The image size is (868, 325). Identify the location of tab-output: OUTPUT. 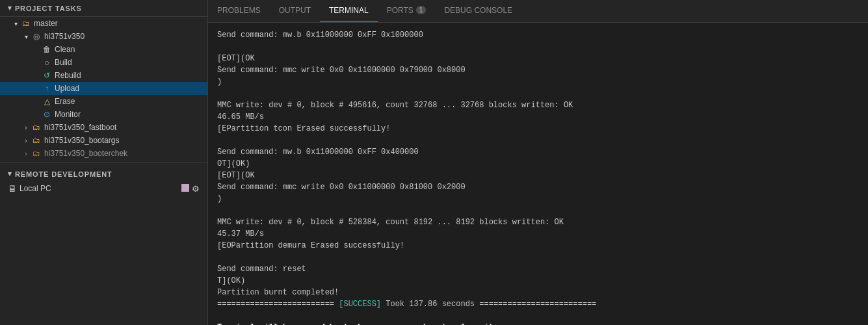
(295, 11).